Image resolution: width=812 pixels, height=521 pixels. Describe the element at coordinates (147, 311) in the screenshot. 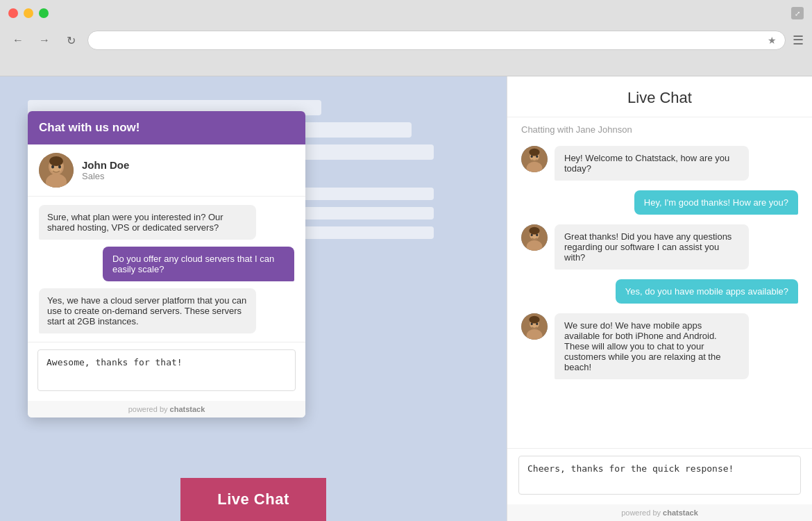

I see `chat-message-3: Yes, we have a cloud server platform tha…` at that location.